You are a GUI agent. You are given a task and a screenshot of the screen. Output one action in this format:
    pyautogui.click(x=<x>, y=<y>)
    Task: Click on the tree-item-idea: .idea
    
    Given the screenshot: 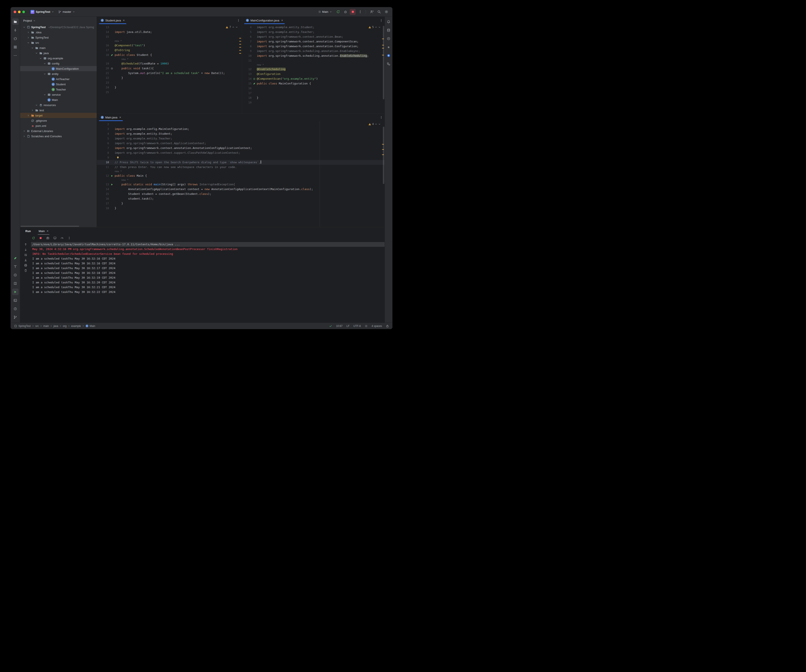 What is the action you would take?
    pyautogui.click(x=58, y=32)
    